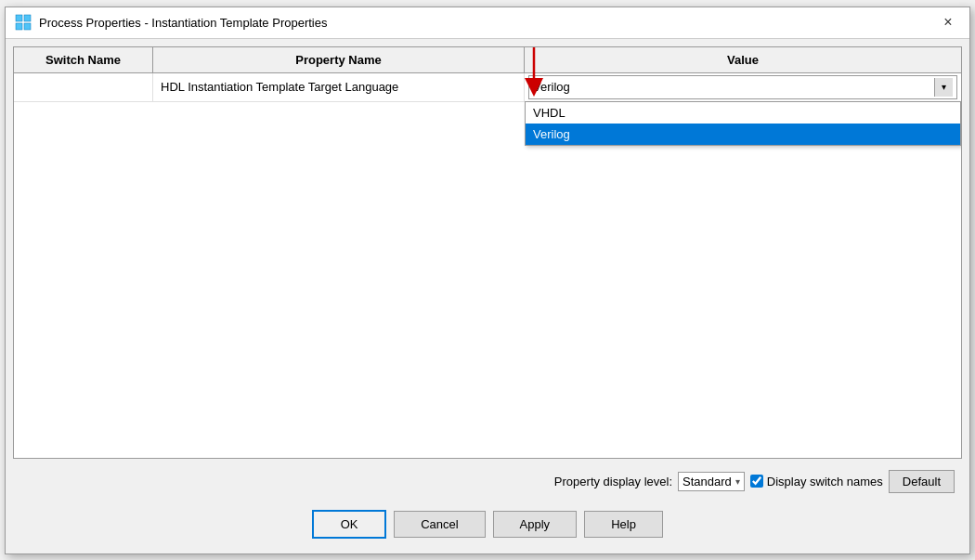 This screenshot has width=975, height=560. I want to click on table-body: HDL Instantiation Template Target Langua…, so click(488, 87).